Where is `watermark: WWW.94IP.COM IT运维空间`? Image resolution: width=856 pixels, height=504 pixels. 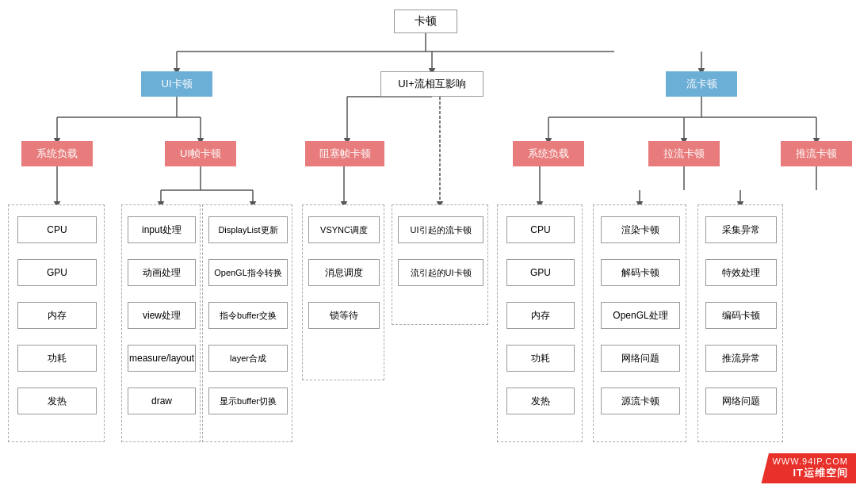 watermark: WWW.94IP.COM IT运维空间 is located at coordinates (808, 468).